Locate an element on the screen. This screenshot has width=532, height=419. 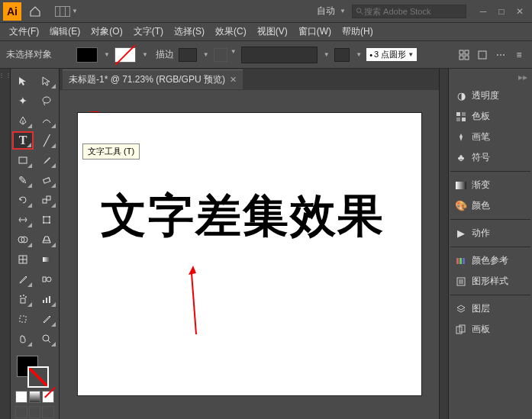
prefs-icon: ⋯ is located at coordinates (501, 55).